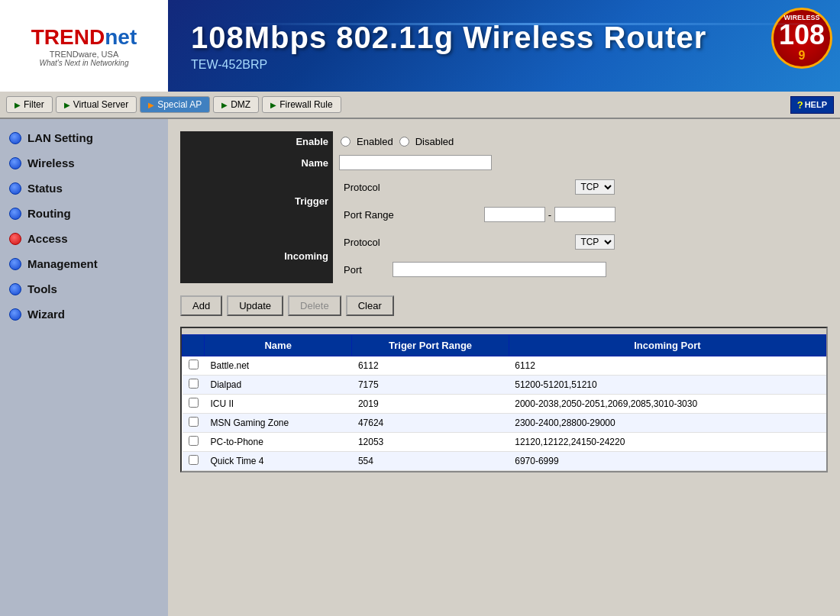  What do you see at coordinates (84, 163) in the screenshot?
I see `sidebar-item-wireless: Wireless` at bounding box center [84, 163].